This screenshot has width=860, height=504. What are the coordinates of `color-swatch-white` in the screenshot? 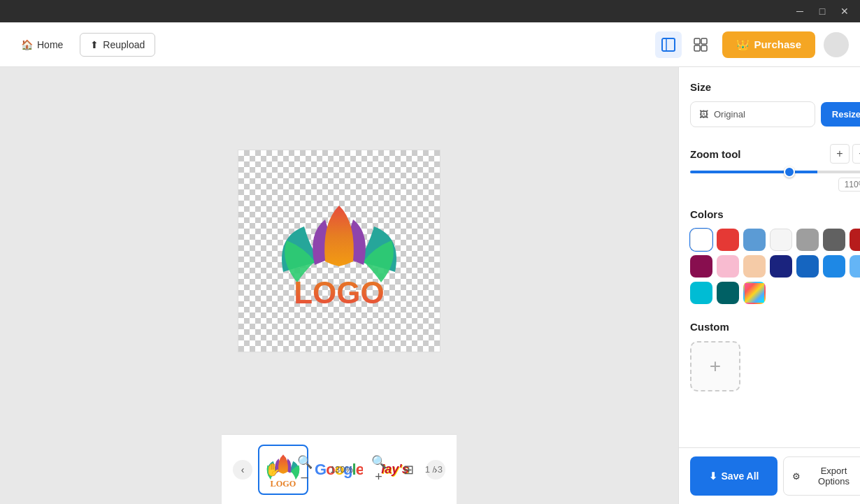 It's located at (701, 240).